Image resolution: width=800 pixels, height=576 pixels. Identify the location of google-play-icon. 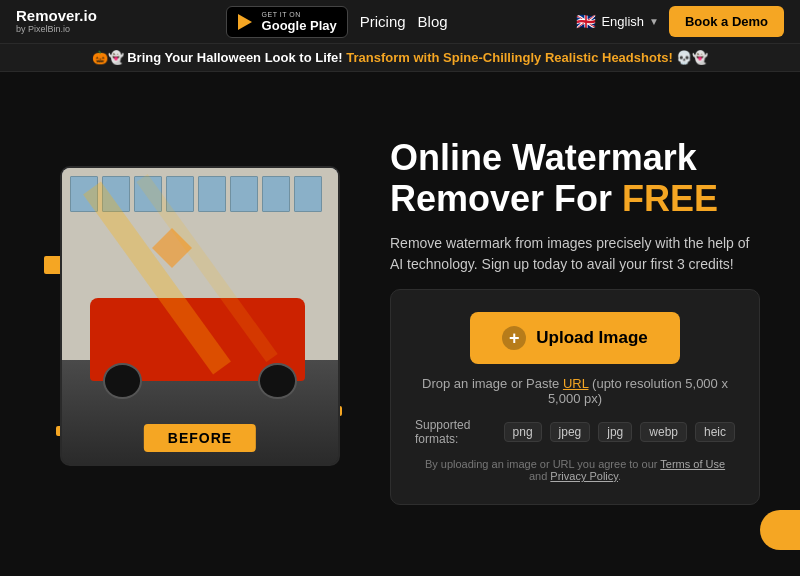
(245, 22).